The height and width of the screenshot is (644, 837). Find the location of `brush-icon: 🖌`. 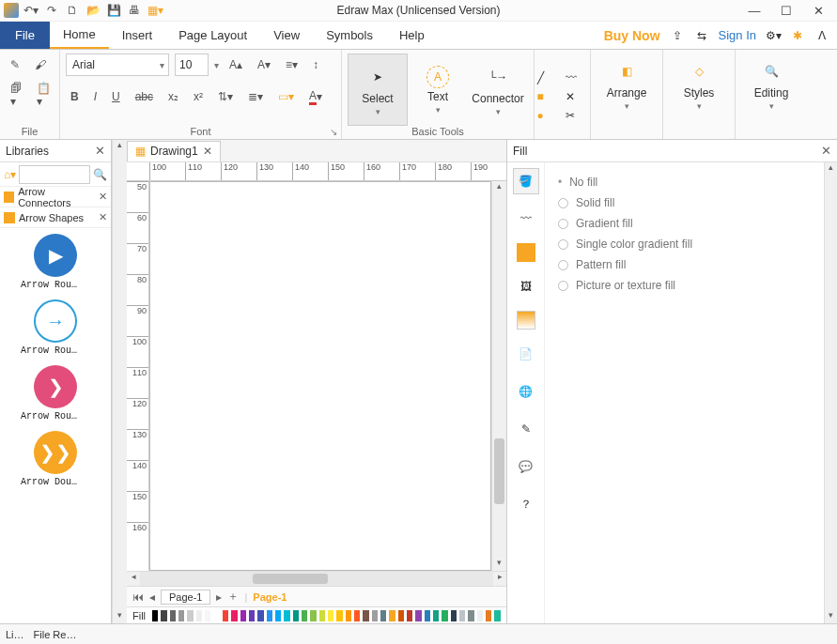

brush-icon: 🖌 is located at coordinates (40, 65).